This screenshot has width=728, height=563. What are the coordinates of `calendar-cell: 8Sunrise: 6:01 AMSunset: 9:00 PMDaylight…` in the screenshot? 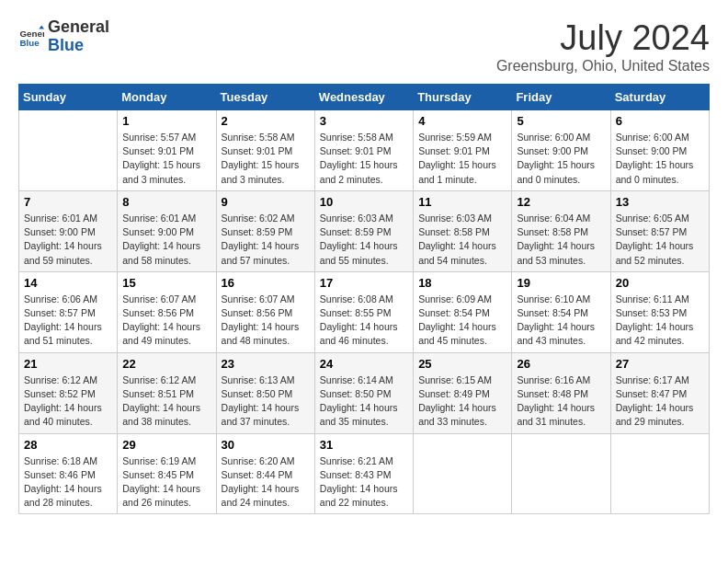 It's located at (167, 231).